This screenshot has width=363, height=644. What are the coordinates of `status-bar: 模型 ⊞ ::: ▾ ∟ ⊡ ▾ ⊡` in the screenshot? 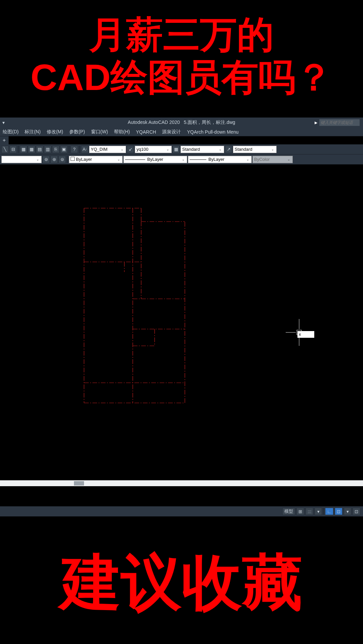 It's located at (182, 511).